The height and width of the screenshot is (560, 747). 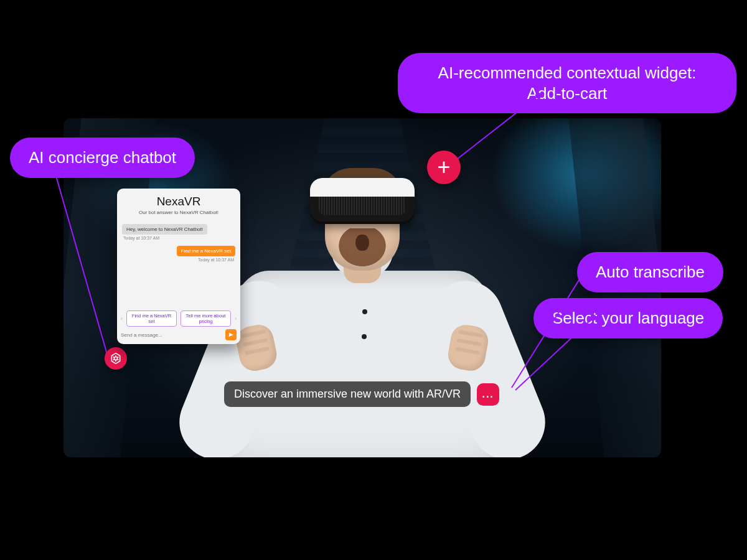 I want to click on ellipsis-icon: ..., so click(x=488, y=394).